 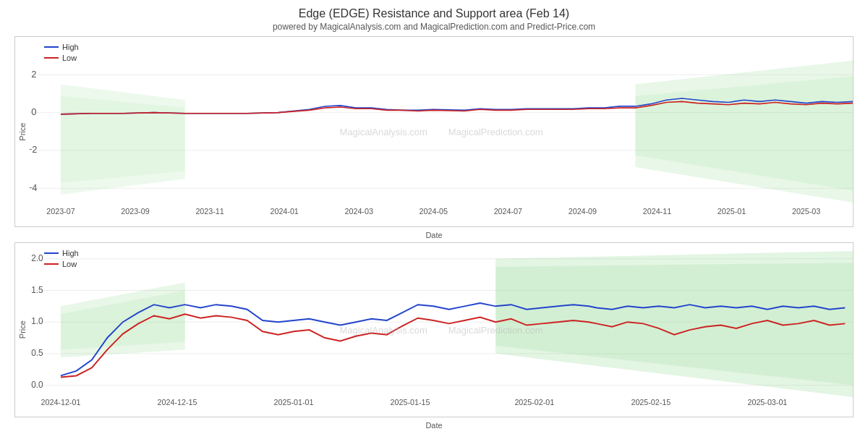 I want to click on svg-text: −4, so click(x=33, y=188).